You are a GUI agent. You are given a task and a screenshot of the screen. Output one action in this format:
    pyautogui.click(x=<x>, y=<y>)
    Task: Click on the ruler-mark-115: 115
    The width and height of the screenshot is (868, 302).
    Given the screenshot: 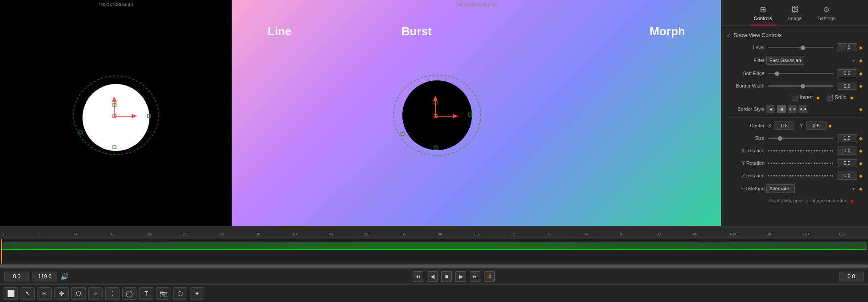 What is the action you would take?
    pyautogui.click(x=842, y=234)
    